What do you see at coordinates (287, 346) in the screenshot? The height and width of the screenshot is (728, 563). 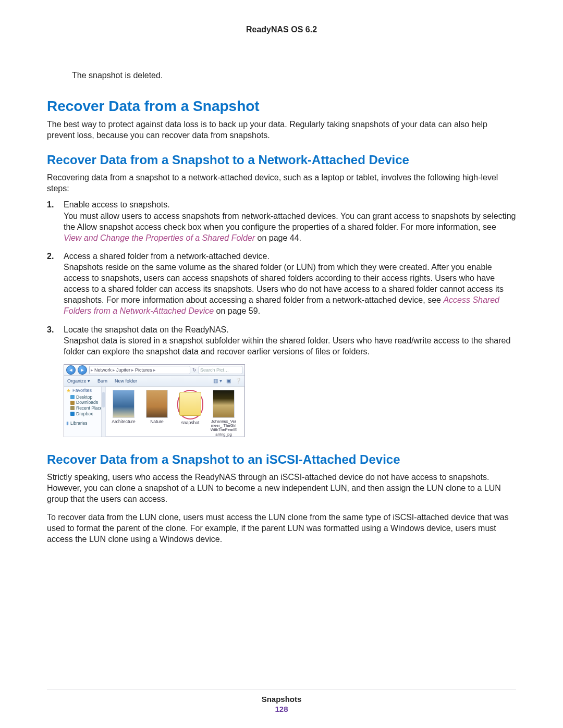 I see `step-3-body: Snapshot data is stored in a snapshot su…` at bounding box center [287, 346].